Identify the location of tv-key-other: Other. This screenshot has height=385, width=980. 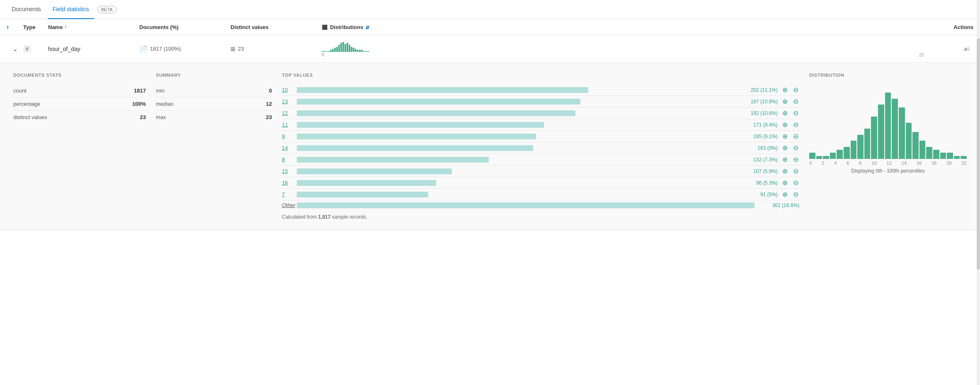
(288, 205).